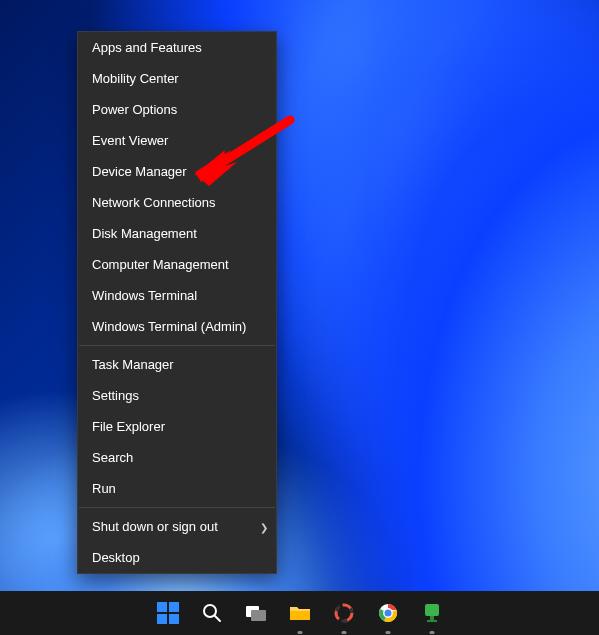 This screenshot has width=599, height=635. I want to click on file-explorer-button, so click(300, 613).